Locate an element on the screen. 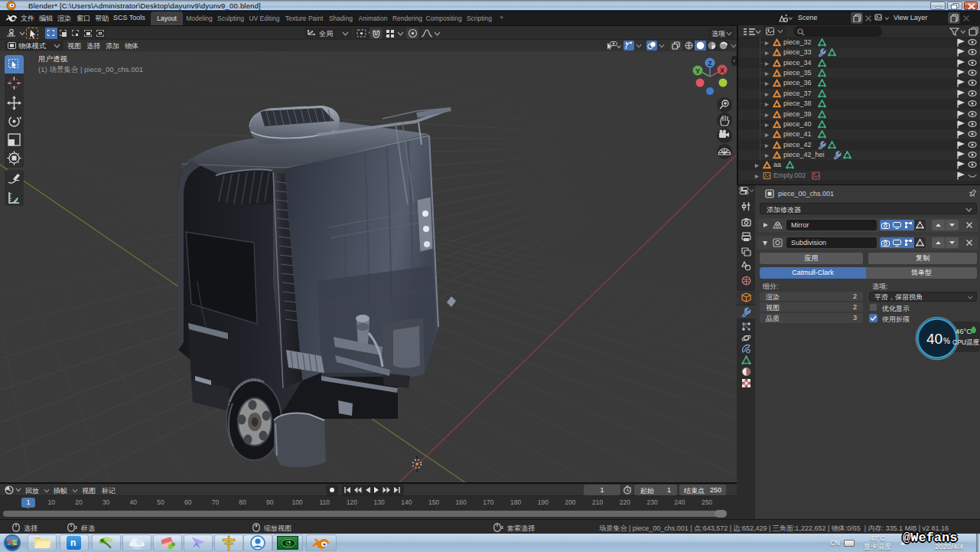  svg-text: Z is located at coordinates (710, 64).